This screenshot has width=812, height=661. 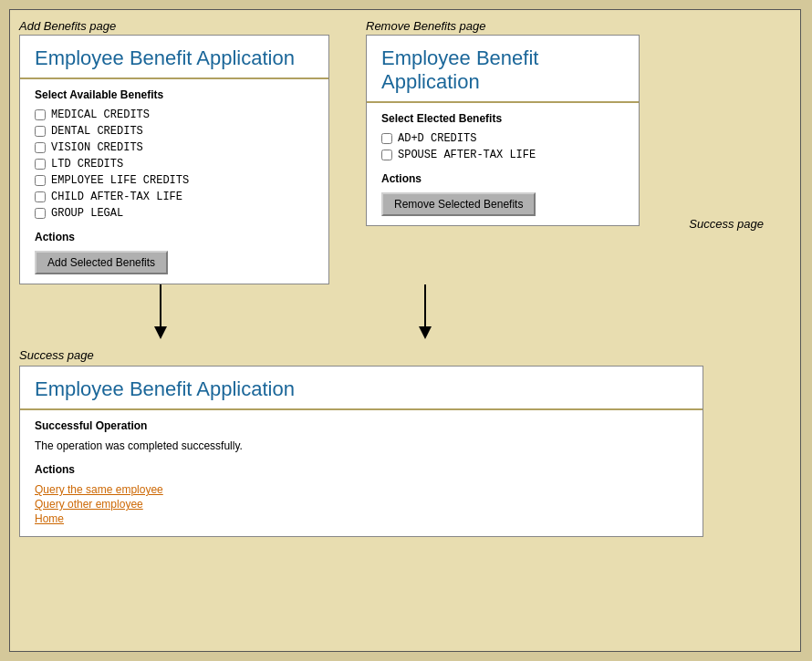 I want to click on operation-text: The operation was completed successfully…, so click(x=361, y=446).